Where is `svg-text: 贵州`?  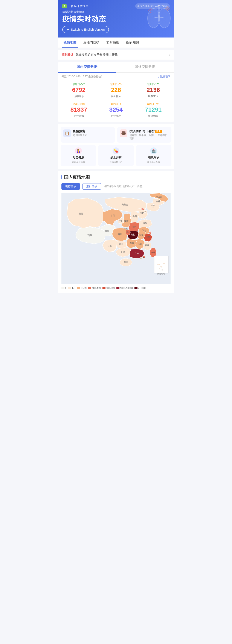
svg-text: 贵州 is located at coordinates (121, 244).